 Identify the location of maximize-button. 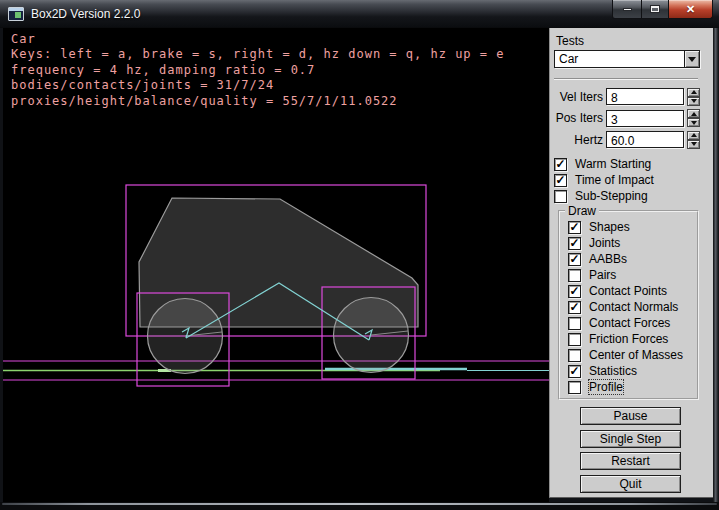
(655, 10).